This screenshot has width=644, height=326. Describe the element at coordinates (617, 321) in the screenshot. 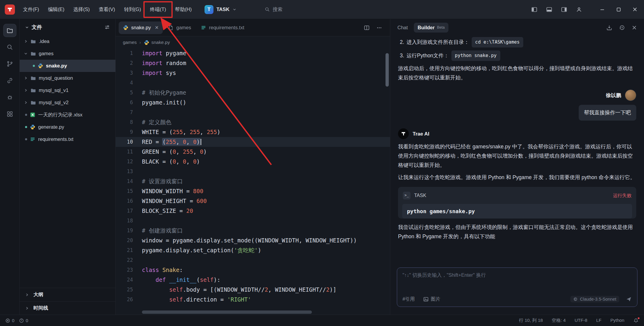

I see `status-item-4: Python` at that location.